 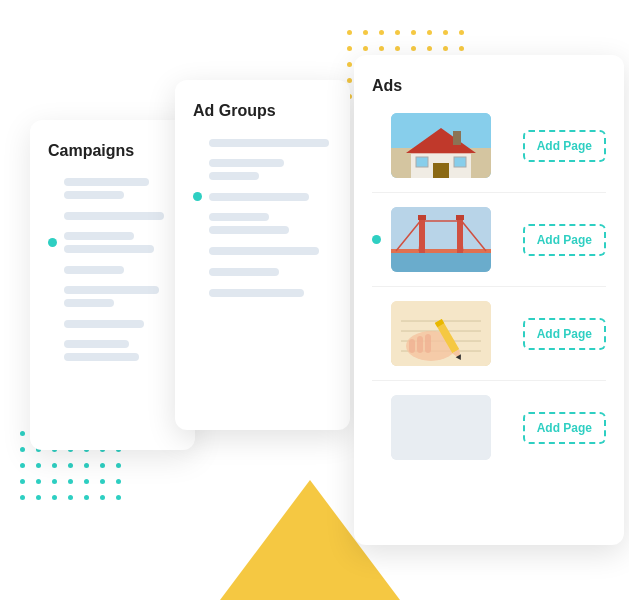 I want to click on adgroups-card-title: Ad Groups, so click(x=262, y=111).